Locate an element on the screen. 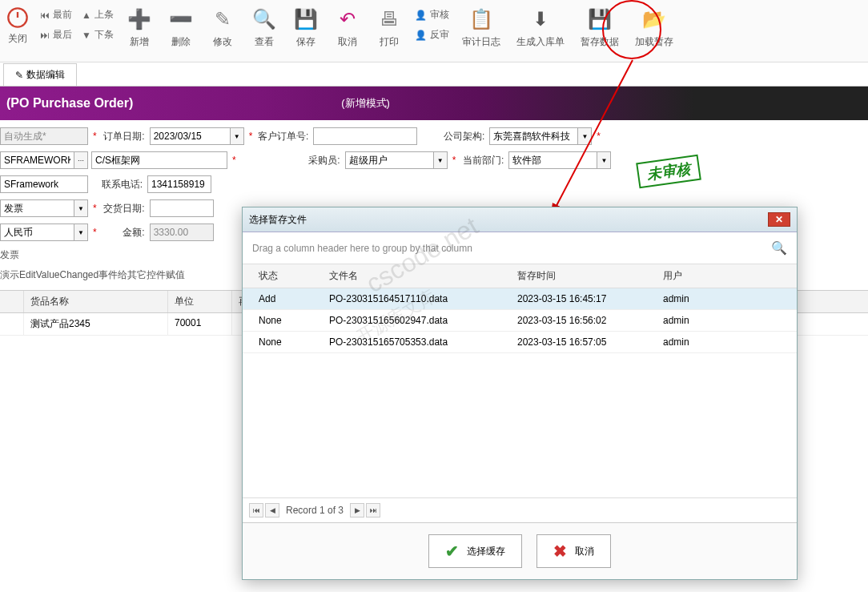 This screenshot has height=592, width=868. down-icon: ▼ is located at coordinates (86, 35).